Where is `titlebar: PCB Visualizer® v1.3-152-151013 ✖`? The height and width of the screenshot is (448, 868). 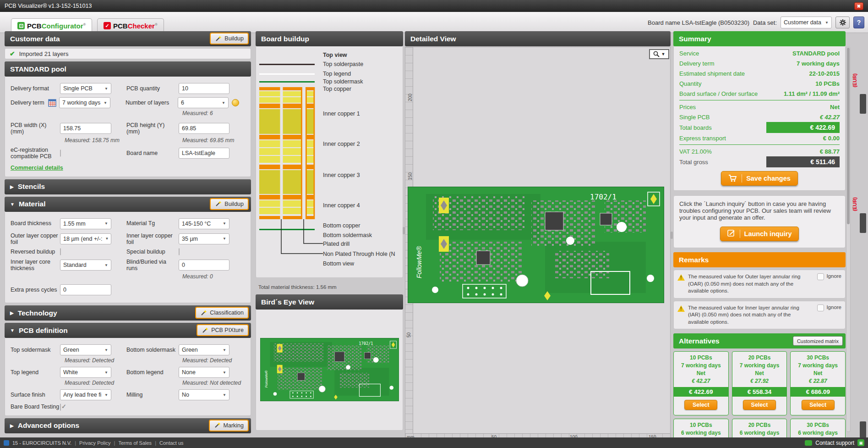 titlebar: PCB Visualizer® v1.3-152-151013 ✖ is located at coordinates (434, 6).